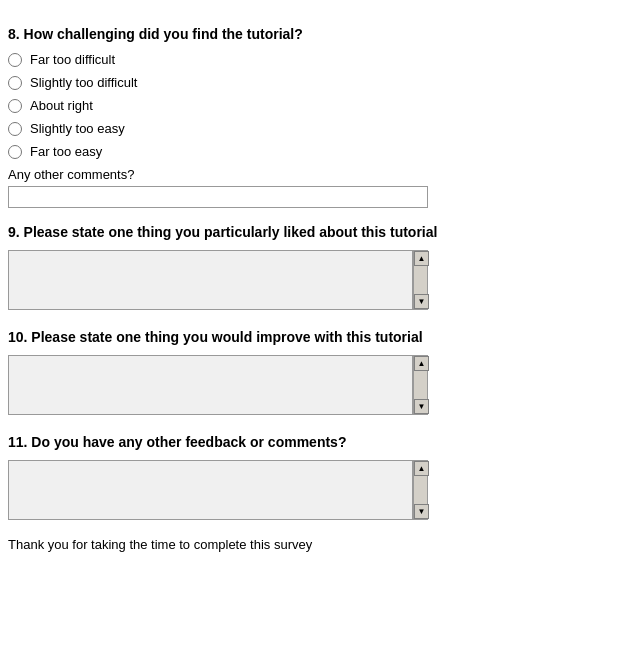 The width and height of the screenshot is (642, 666). What do you see at coordinates (210, 490) in the screenshot?
I see `question-11-textarea` at bounding box center [210, 490].